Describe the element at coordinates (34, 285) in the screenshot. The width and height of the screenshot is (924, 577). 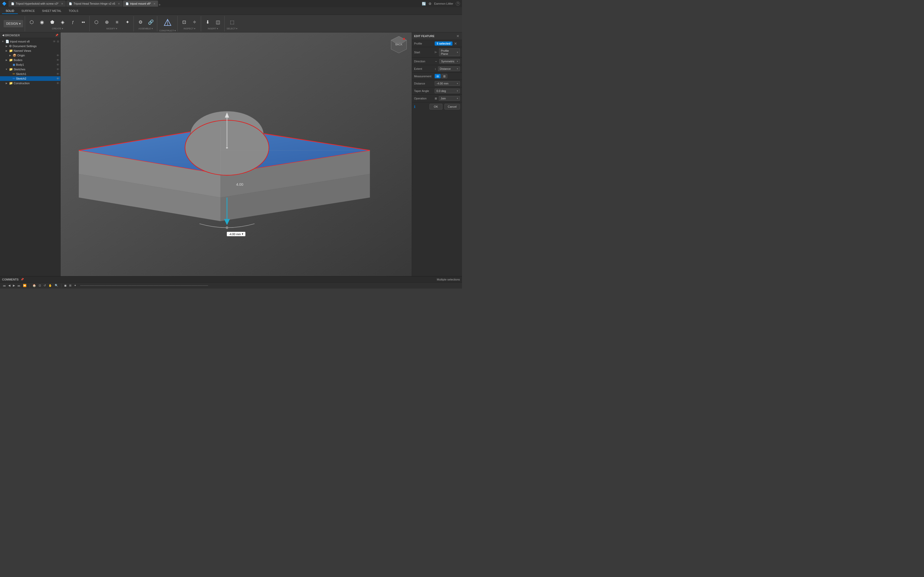
I see `view-home-btn: 🏠` at that location.